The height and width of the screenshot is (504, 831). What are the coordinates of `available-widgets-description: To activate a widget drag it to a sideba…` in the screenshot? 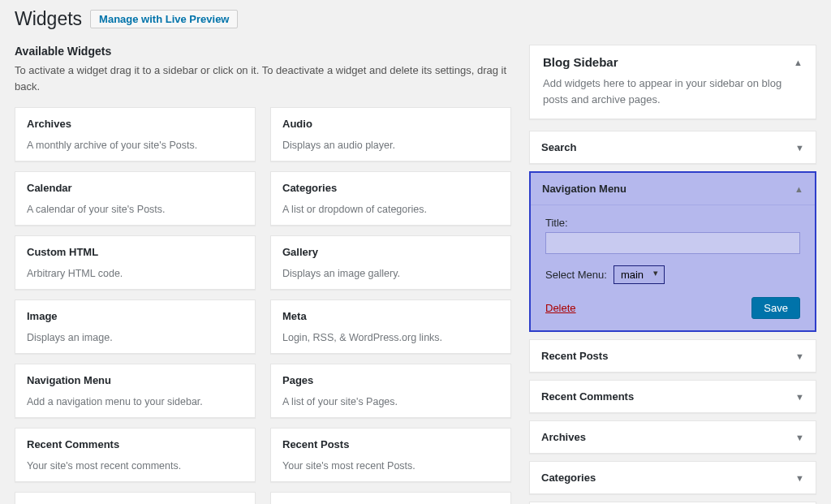 It's located at (263, 78).